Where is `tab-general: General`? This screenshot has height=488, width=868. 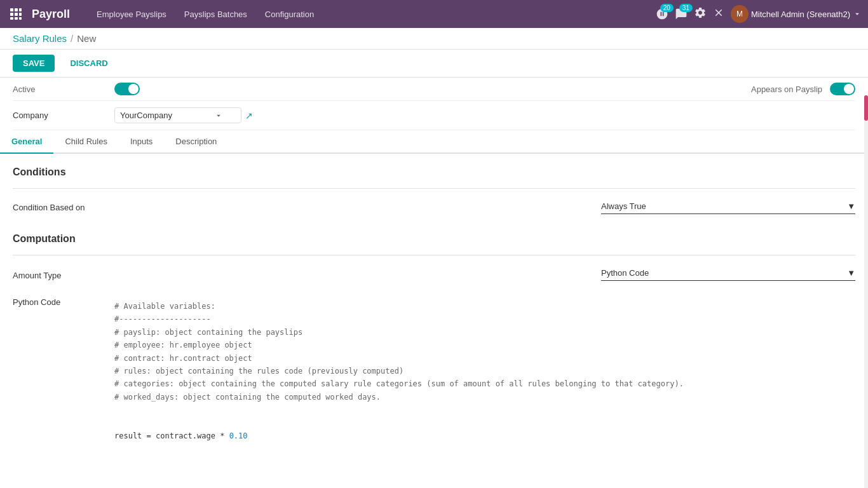 tab-general: General is located at coordinates (27, 142).